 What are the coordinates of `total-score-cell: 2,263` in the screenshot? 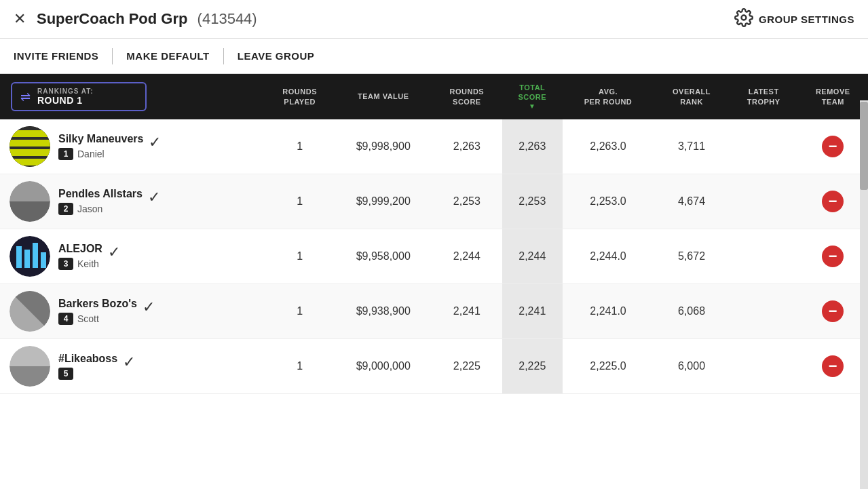 It's located at (532, 146).